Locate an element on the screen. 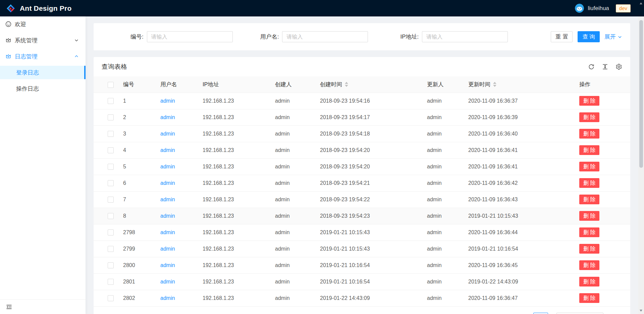 Image resolution: width=644 pixels, height=314 pixels. username-field is located at coordinates (325, 37).